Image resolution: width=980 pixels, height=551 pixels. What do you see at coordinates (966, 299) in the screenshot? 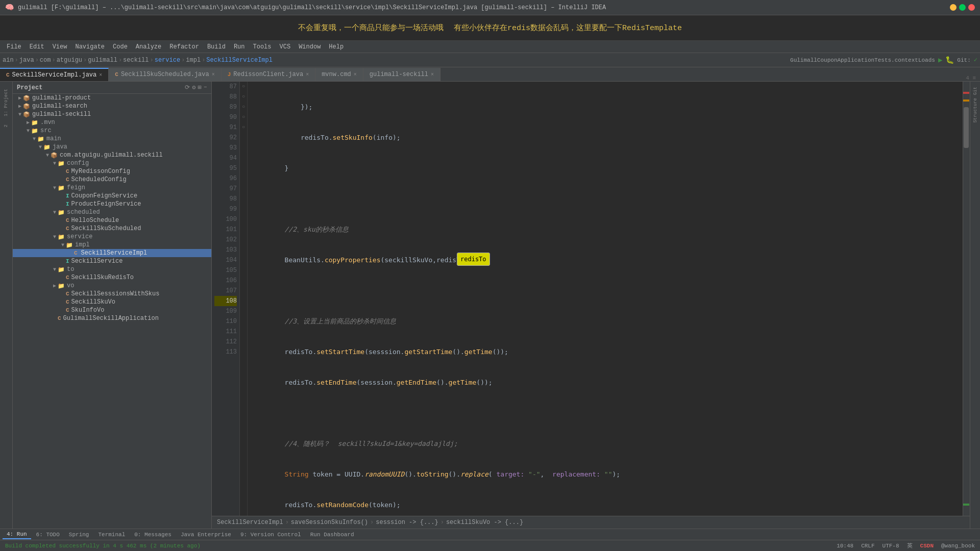
I see `vertical-scrollbar` at bounding box center [966, 299].